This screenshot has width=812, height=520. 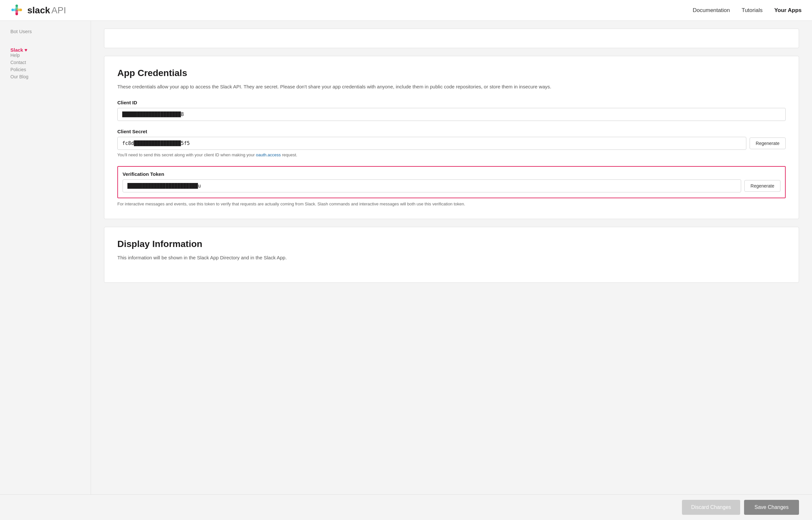 I want to click on sidebar-policies-link: Policies, so click(x=45, y=70).